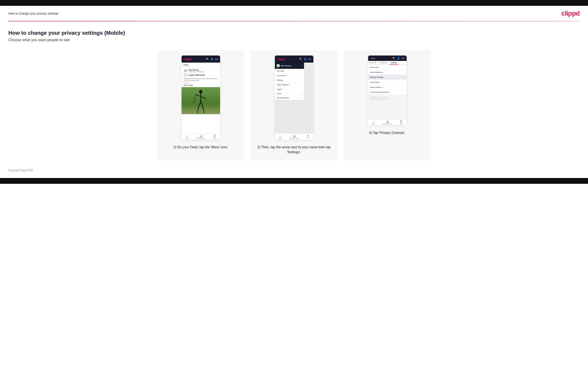 This screenshot has width=588, height=367. What do you see at coordinates (289, 81) in the screenshot?
I see `menu-panel: B Blair McHarg ∧ My Profile Connections …` at bounding box center [289, 81].